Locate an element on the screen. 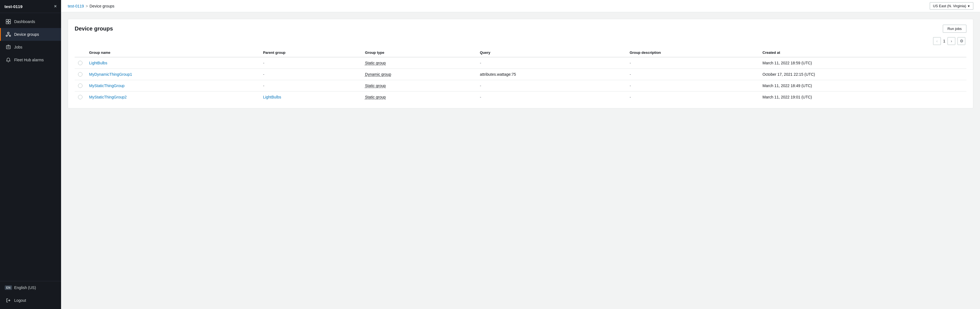  col-group-type: Group type is located at coordinates (419, 52).